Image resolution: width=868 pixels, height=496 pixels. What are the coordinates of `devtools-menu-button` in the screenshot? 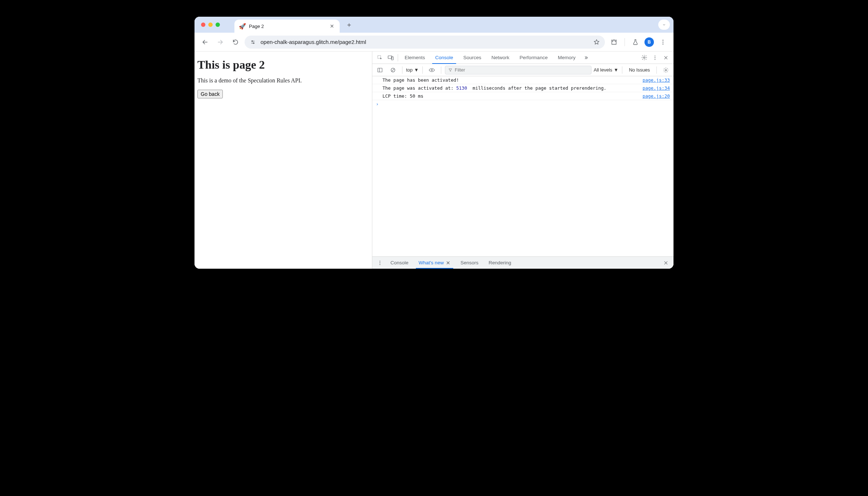 It's located at (655, 58).